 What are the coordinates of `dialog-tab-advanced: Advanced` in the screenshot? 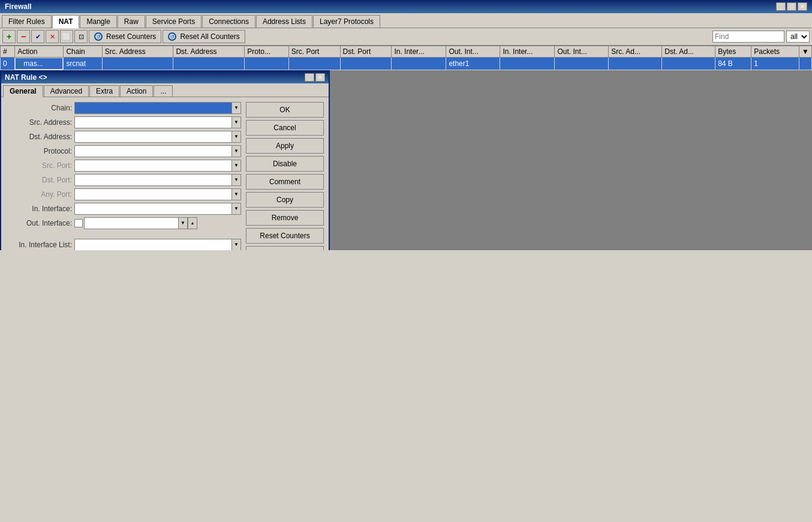 It's located at (66, 91).